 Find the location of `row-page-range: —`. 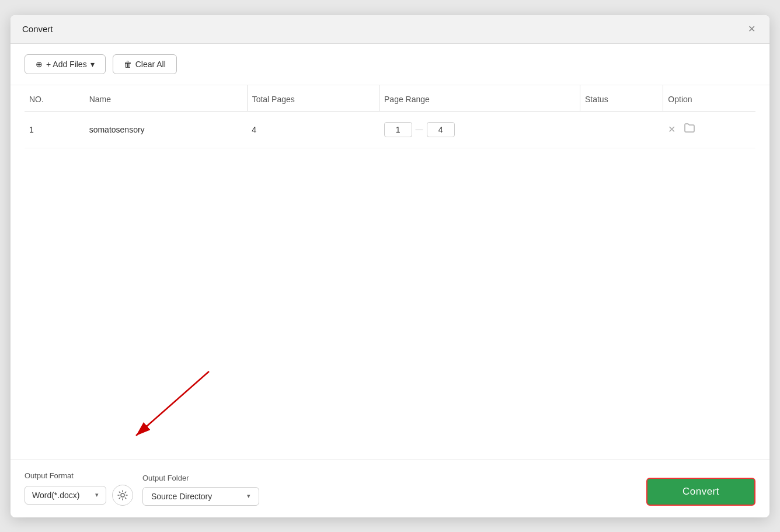

row-page-range: — is located at coordinates (480, 130).